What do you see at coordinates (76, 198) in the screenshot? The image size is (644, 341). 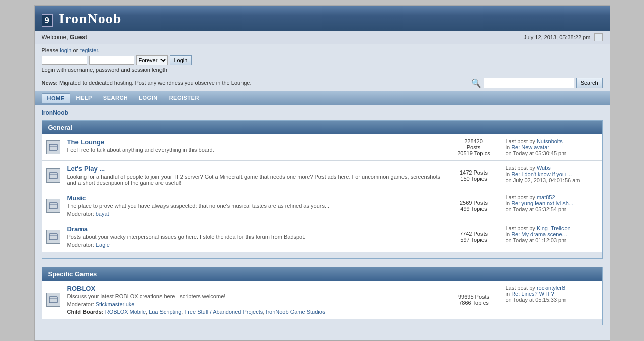 I see `forum-link-music: Music` at bounding box center [76, 198].